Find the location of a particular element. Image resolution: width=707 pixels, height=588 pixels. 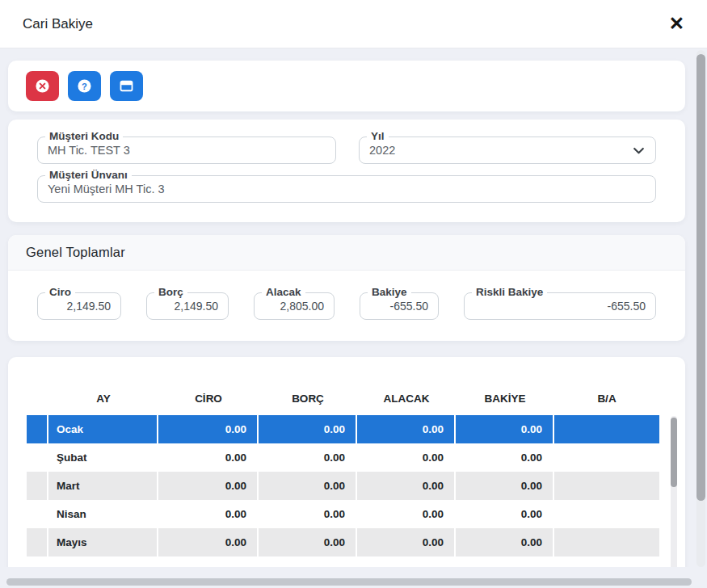

table-row-nisan: Nisan 0.00 0.00 0.00 0.00 is located at coordinates (343, 514).